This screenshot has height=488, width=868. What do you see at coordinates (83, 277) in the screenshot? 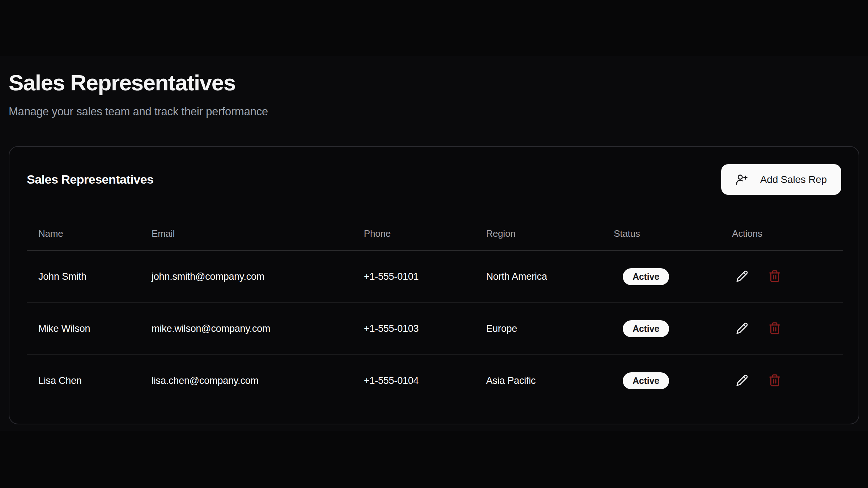
I see `name-cell: John Smith` at bounding box center [83, 277].